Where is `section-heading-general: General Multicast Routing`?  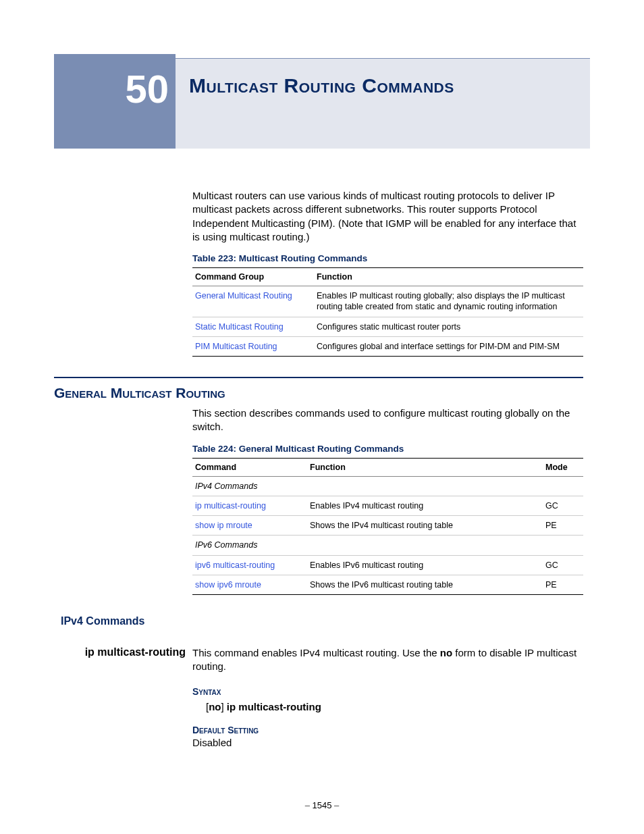
section-heading-general: General Multicast Routing is located at coordinates (319, 393).